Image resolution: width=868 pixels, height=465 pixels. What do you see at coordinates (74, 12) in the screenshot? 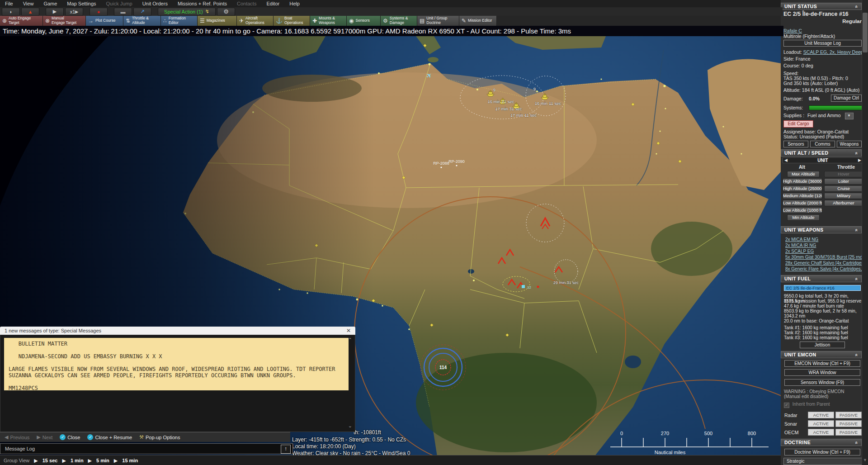
I see `speed-x1-button: x1▶` at bounding box center [74, 12].